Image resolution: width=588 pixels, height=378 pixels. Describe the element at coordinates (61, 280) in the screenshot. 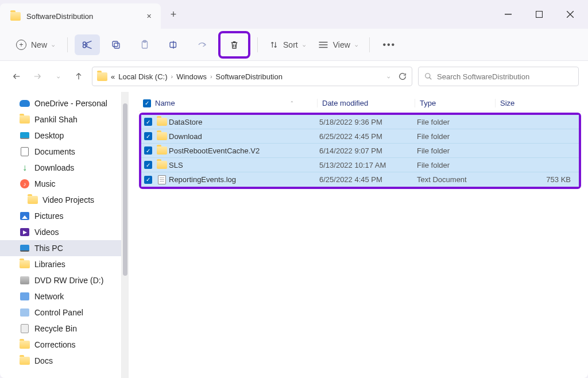

I see `sidebar-item: DVD RW Drive (D:)` at that location.